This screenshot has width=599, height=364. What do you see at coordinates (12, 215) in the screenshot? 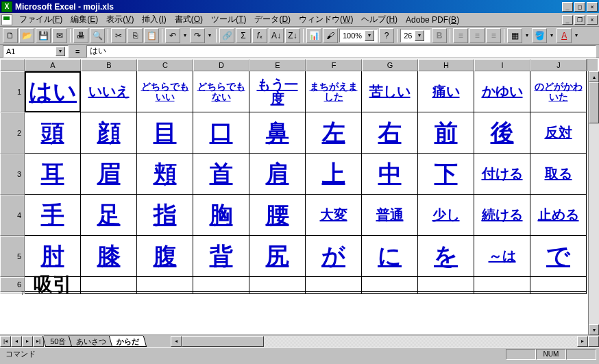
I see `row-header-4: 4` at bounding box center [12, 215].